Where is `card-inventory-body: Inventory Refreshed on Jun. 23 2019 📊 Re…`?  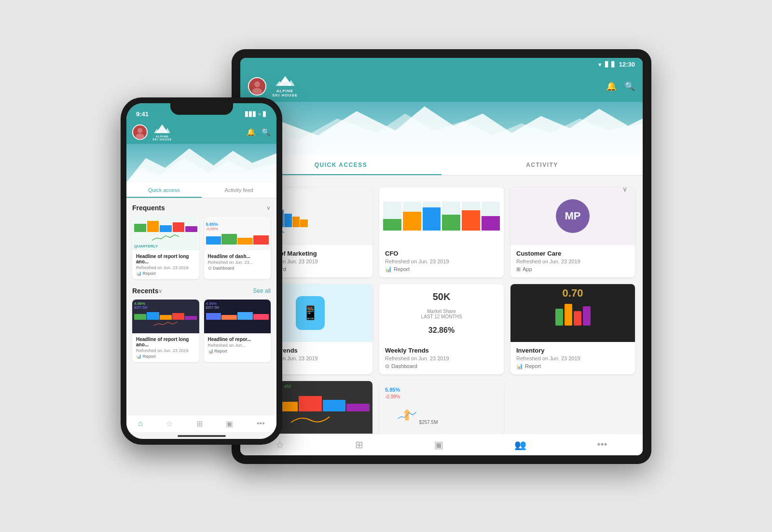 card-inventory-body: Inventory Refreshed on Jun. 23 2019 📊 Re… is located at coordinates (573, 358).